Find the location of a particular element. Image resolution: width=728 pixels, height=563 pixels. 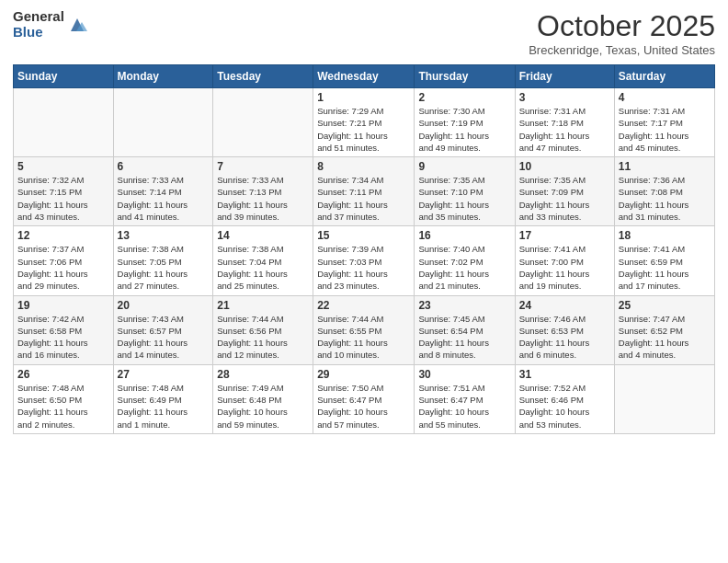

day-info: Sunrise: 7:40 AM Sunset: 7:02 PM Dayligh… is located at coordinates (464, 267).